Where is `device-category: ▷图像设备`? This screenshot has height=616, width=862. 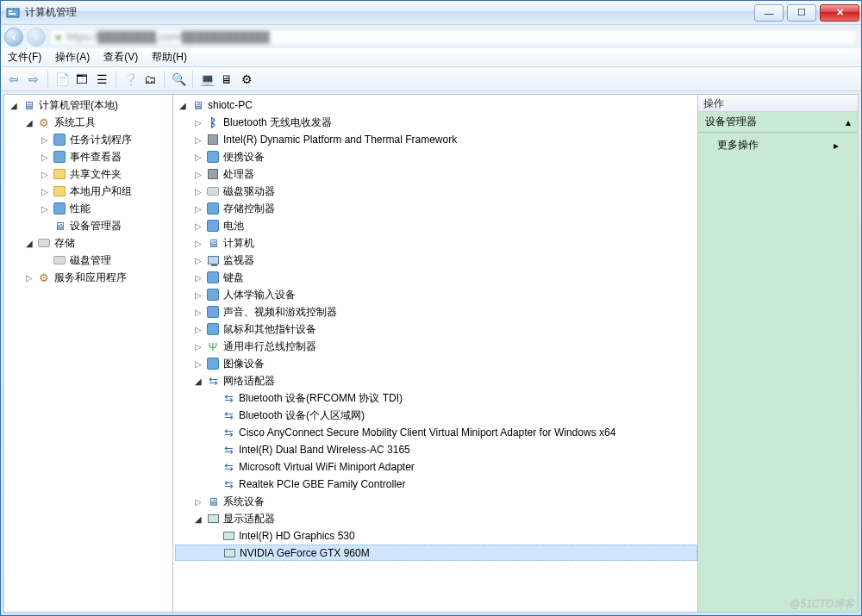 device-category: ▷图像设备 is located at coordinates (436, 364).